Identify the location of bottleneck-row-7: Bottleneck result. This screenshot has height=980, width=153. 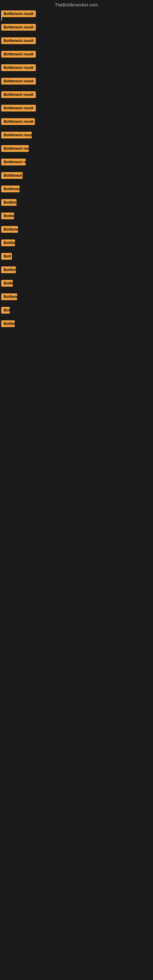
(76, 96).